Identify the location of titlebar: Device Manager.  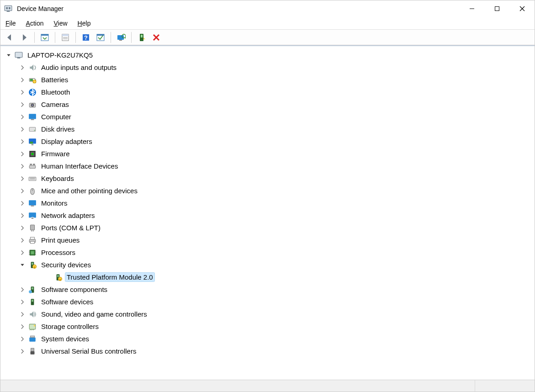
(268, 9).